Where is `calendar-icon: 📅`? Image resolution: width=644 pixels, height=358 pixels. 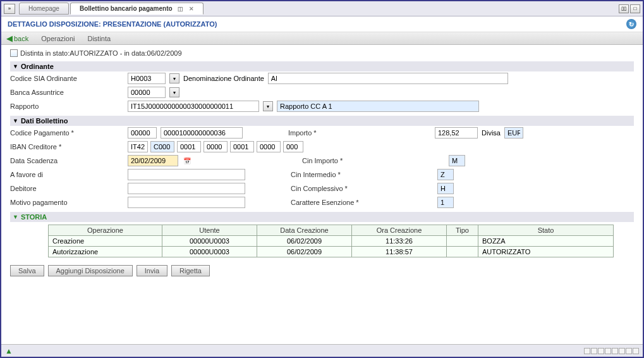 calendar-icon: 📅 is located at coordinates (187, 161).